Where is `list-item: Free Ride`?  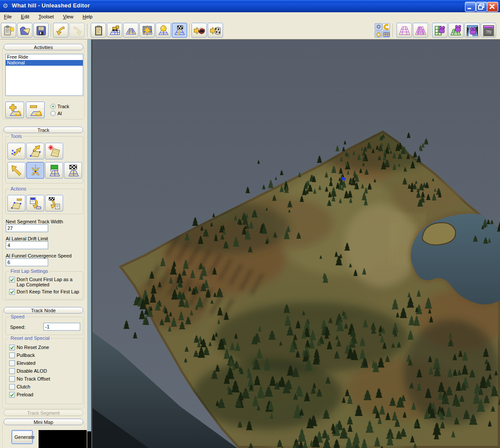 list-item: Free Ride is located at coordinates (44, 57).